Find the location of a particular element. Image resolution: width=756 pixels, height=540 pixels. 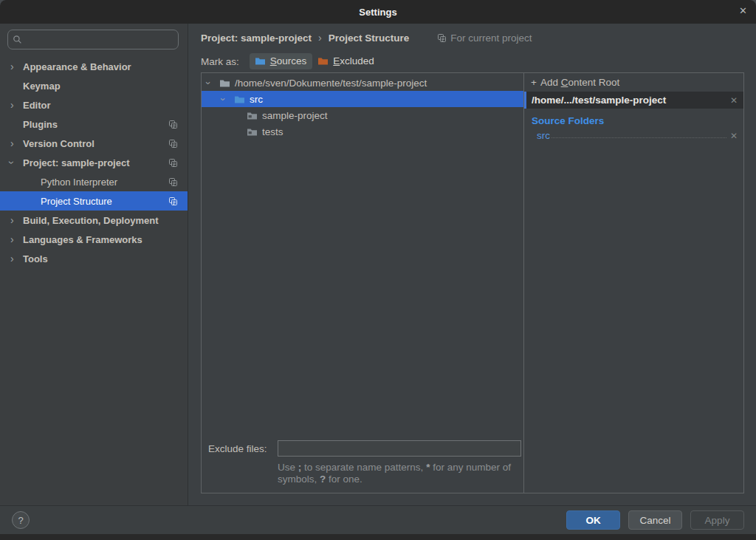

search-icon is located at coordinates (18, 40).